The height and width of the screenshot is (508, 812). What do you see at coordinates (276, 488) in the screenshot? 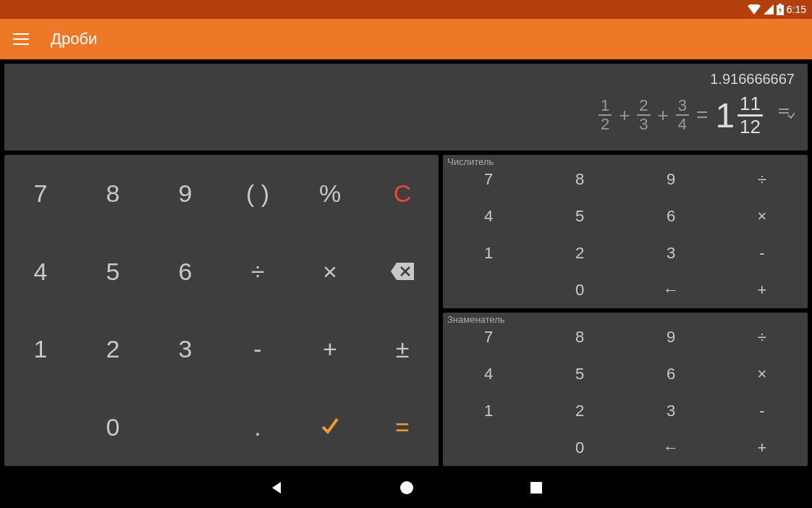
I see `back-icon` at bounding box center [276, 488].